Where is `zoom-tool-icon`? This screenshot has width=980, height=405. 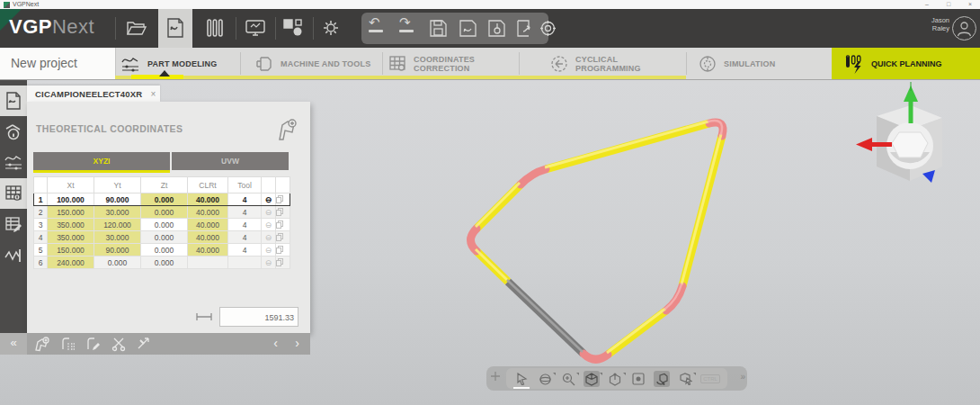
zoom-tool-icon is located at coordinates (568, 379).